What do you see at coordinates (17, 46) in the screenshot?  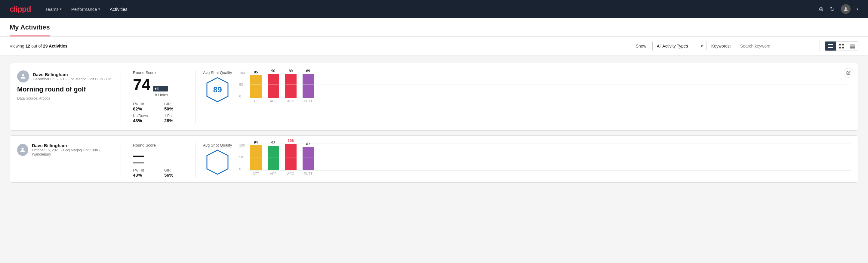 I see `viewing-label: Viewing` at bounding box center [17, 46].